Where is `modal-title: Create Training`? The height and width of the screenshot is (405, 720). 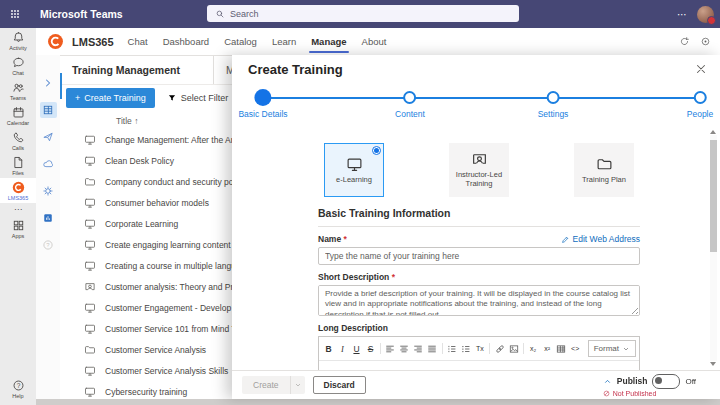 modal-title: Create Training is located at coordinates (296, 70).